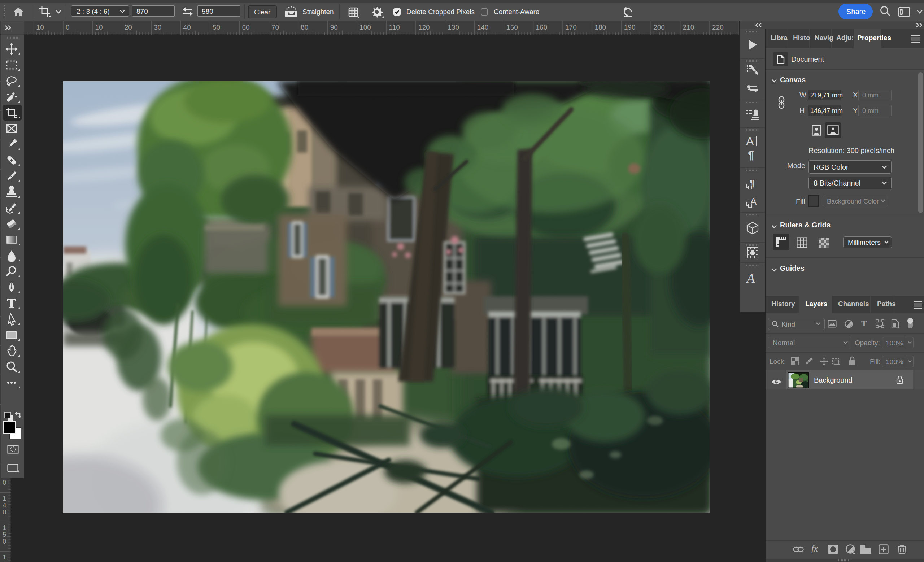  I want to click on svg-text: 200, so click(659, 27).